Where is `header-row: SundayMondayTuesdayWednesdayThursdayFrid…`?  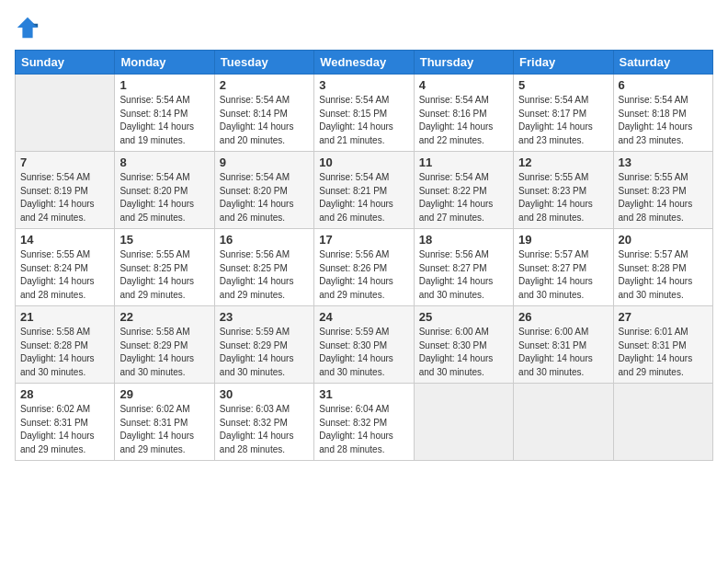
header-row: SundayMondayTuesdayWednesdayThursdayFrid… is located at coordinates (364, 63).